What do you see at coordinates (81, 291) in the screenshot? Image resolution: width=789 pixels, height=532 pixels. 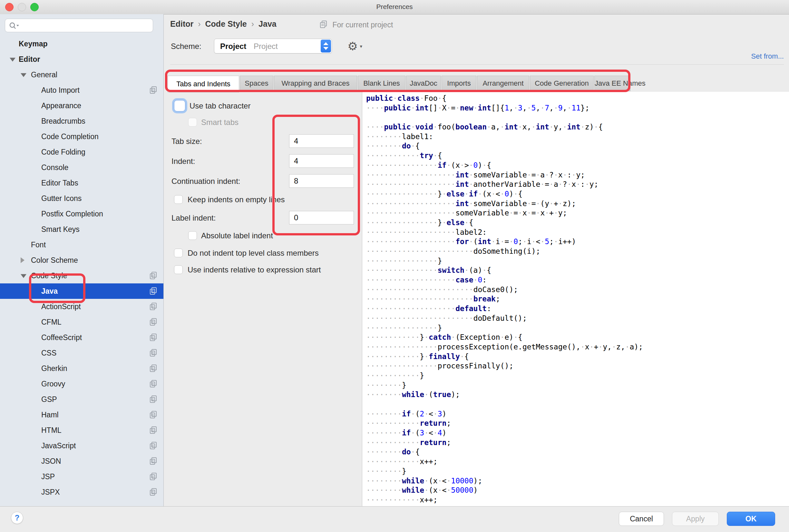 I see `sidebar-item-java: Java` at bounding box center [81, 291].